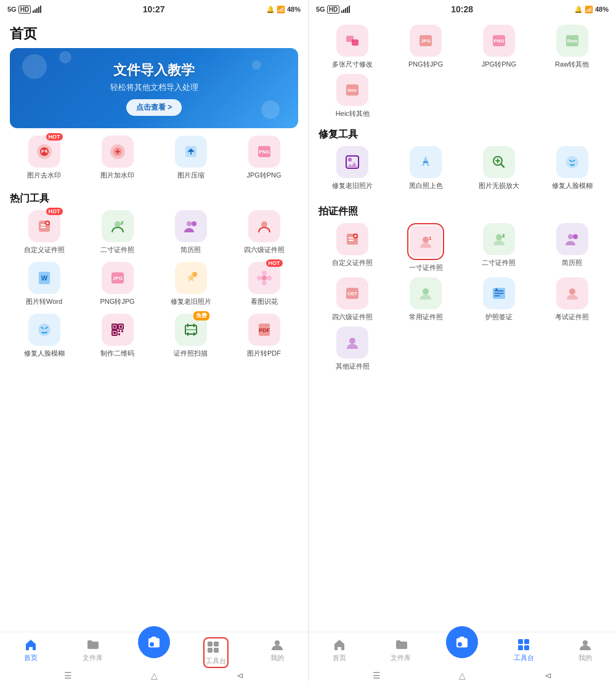 The height and width of the screenshot is (681, 616). I want to click on id-photo-row1: 自定义证件照 1 一寸证件照 2 二寸证件照, so click(462, 248).